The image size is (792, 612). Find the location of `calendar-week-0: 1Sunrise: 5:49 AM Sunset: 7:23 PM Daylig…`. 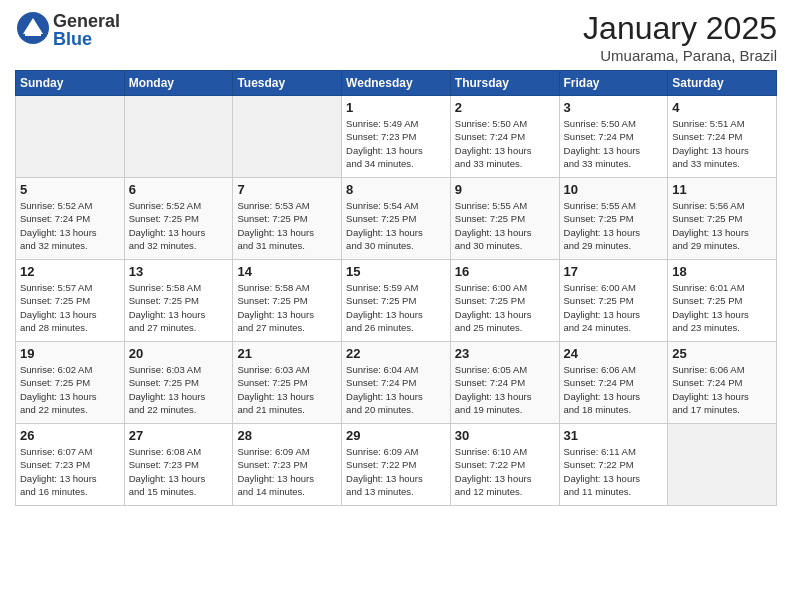

calendar-week-0: 1Sunrise: 5:49 AM Sunset: 7:23 PM Daylig… is located at coordinates (396, 137).